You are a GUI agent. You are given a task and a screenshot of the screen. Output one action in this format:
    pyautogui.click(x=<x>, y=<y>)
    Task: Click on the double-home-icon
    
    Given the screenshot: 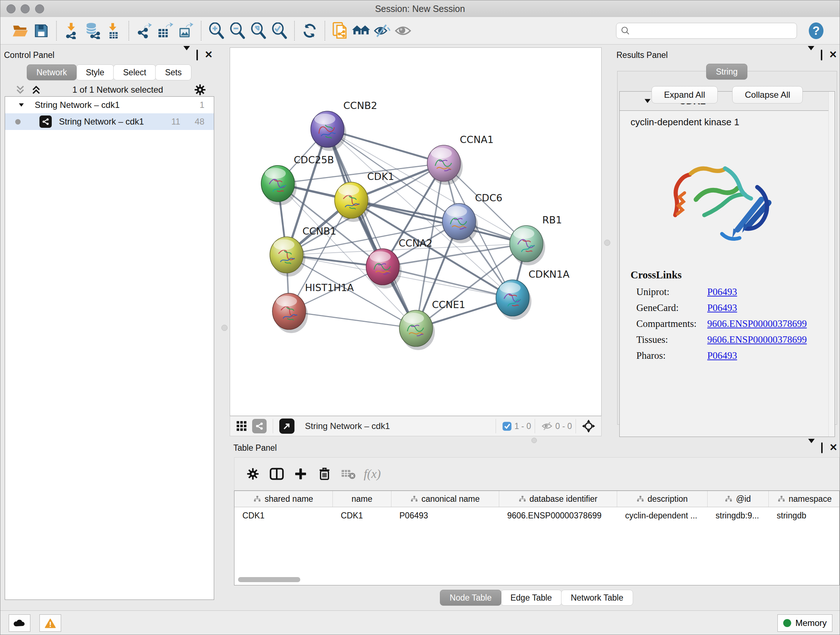 What is the action you would take?
    pyautogui.click(x=361, y=31)
    